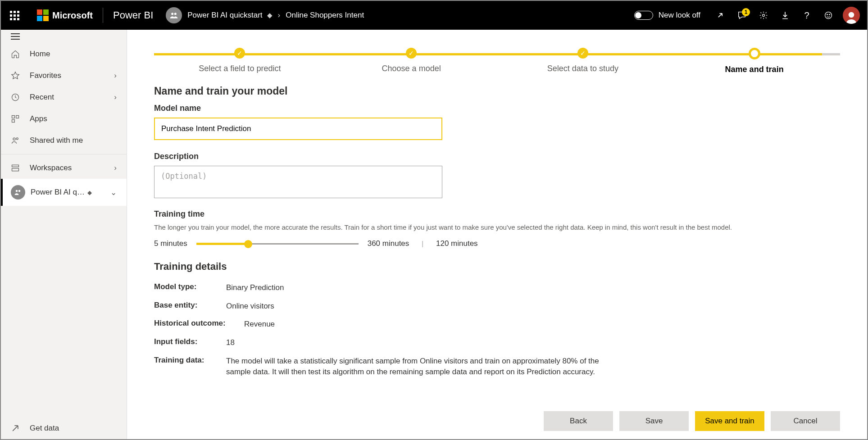 This screenshot has height=440, width=868. Describe the element at coordinates (265, 15) in the screenshot. I see `breadcrumb: Power BI AI quickstart ◆ › Online Shoppe…` at that location.